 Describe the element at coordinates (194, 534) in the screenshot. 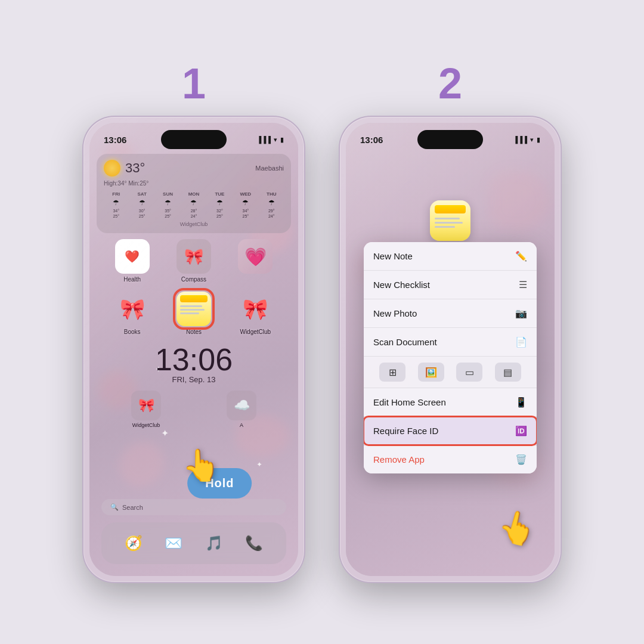

I see `dock-1: 🔍 Search 🧭 ✉️ 🎵 📞` at that location.